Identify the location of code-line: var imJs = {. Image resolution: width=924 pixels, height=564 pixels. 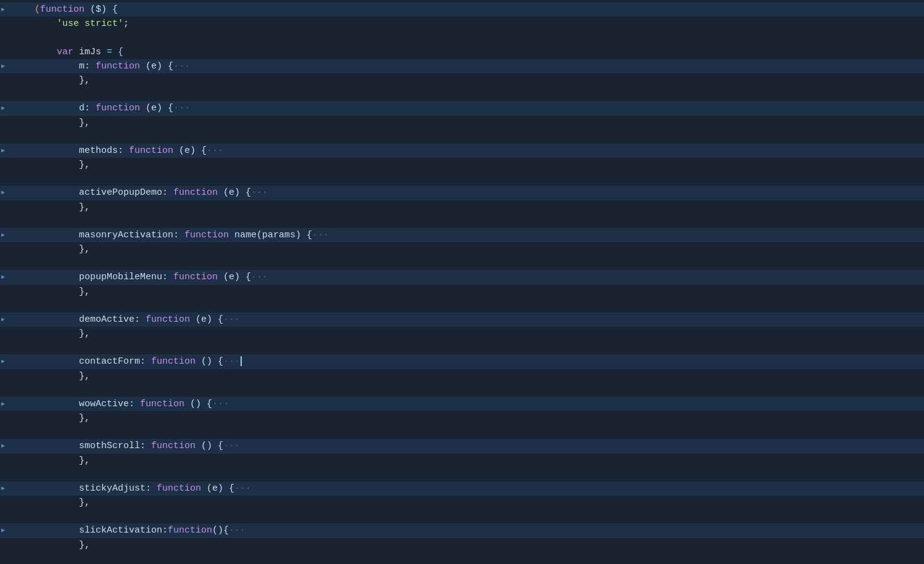
(462, 52).